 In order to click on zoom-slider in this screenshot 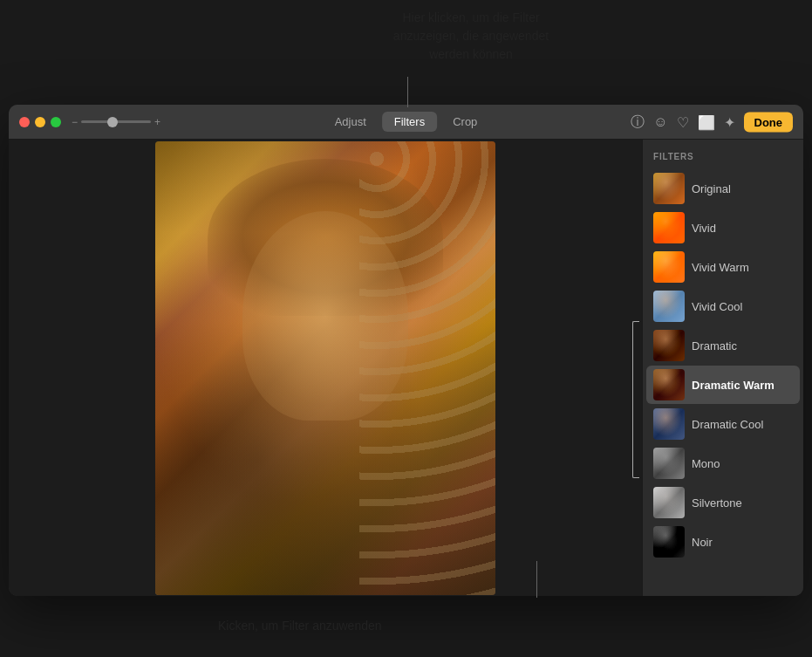, I will do `click(116, 122)`.